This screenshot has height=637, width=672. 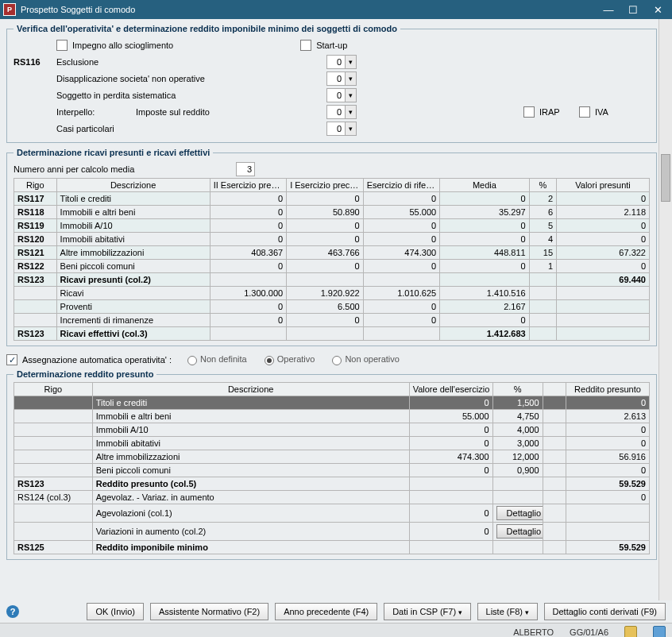 What do you see at coordinates (207, 29) in the screenshot?
I see `verifica-legend: Verifica dell'operativita' e determinazi…` at bounding box center [207, 29].